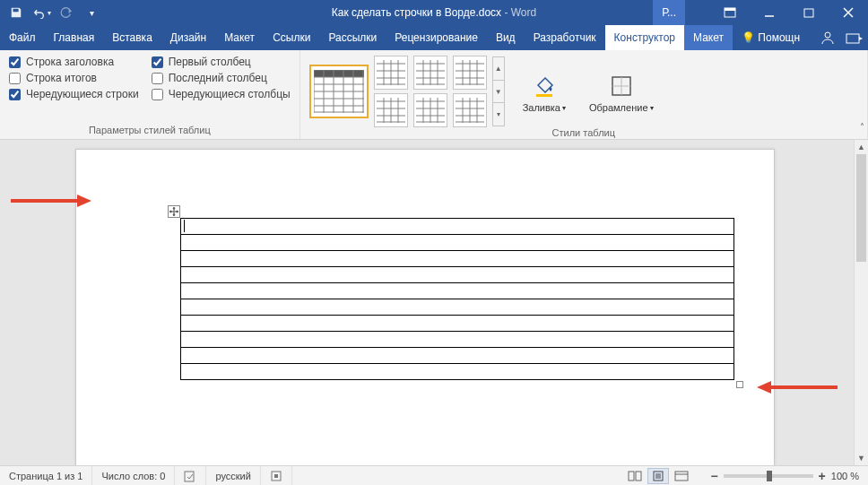 Image resolution: width=868 pixels, height=485 pixels. I want to click on chk-last-col: Последний столбец, so click(221, 78).